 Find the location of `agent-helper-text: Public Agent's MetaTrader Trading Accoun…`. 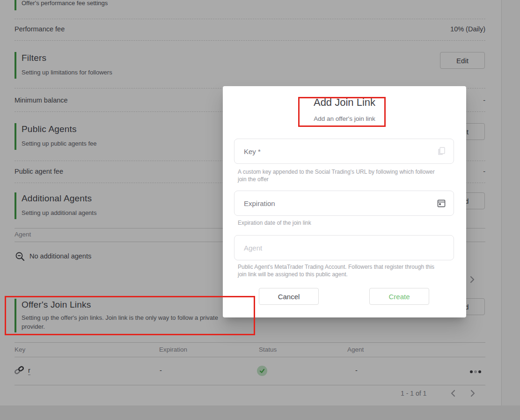

agent-helper-text: Public Agent's MetaTrader Trading Accoun… is located at coordinates (341, 271).